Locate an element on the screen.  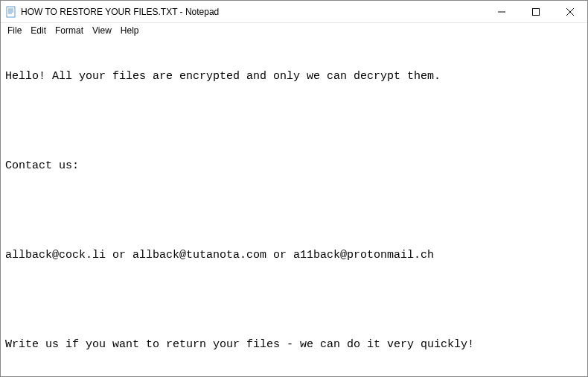
menu-view: View is located at coordinates (102, 31).